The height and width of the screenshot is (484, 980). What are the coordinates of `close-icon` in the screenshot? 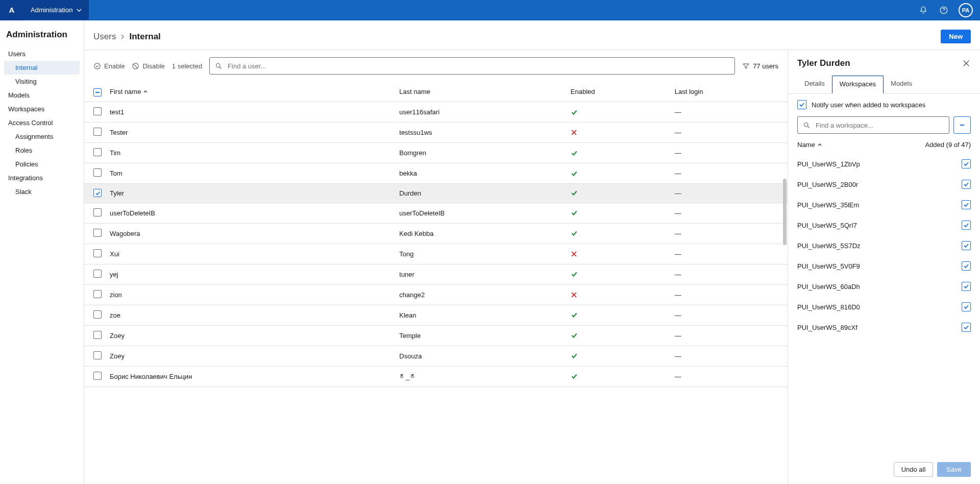 It's located at (966, 63).